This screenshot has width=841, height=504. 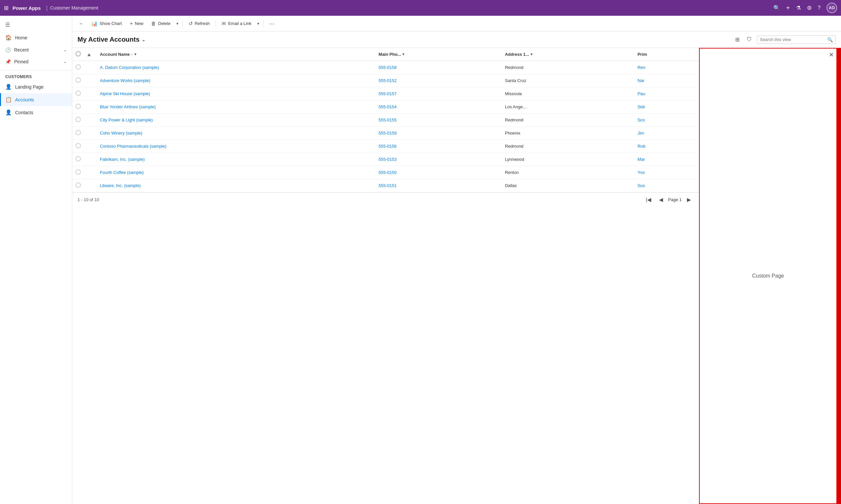 What do you see at coordinates (36, 62) in the screenshot?
I see `sidebar-item-pinned: 📌 Pinned ⌄` at bounding box center [36, 62].